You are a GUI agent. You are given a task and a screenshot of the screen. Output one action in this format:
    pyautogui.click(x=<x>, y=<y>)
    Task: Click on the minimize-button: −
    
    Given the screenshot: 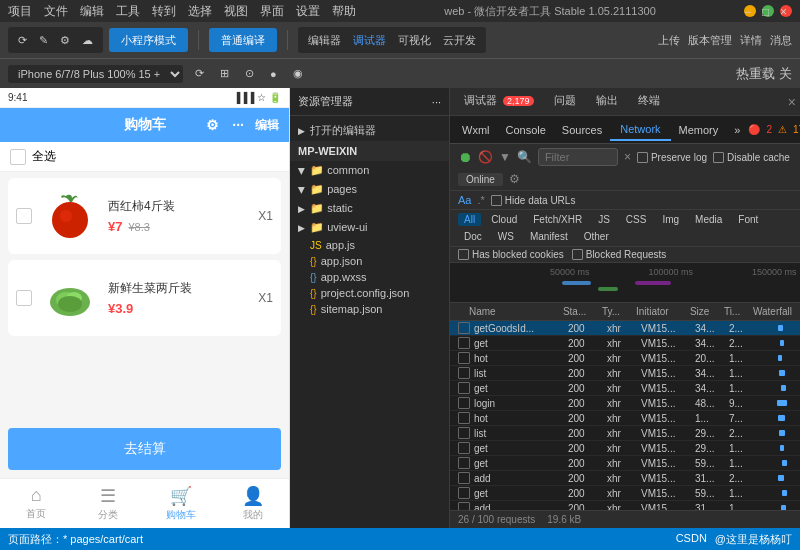 What is the action you would take?
    pyautogui.click(x=750, y=11)
    